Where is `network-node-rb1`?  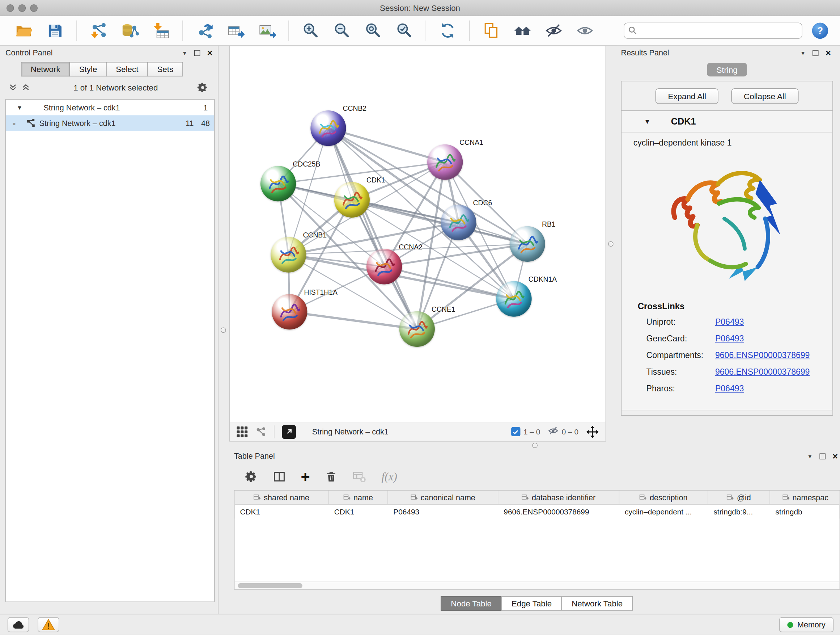 network-node-rb1 is located at coordinates (527, 244).